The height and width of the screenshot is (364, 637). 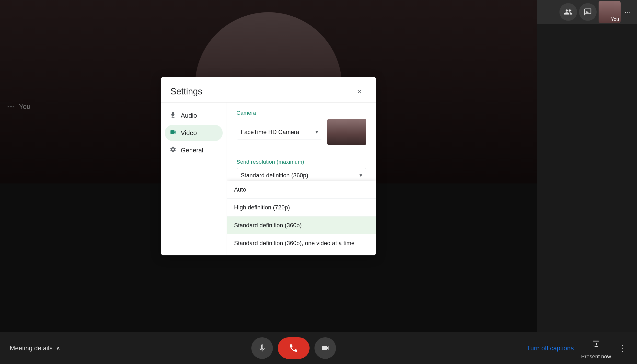 I want to click on nav-video: Video, so click(x=194, y=133).